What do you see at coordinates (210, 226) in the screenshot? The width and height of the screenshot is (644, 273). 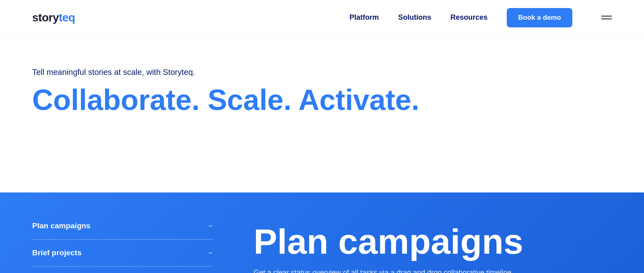 I see `arrow-icon-plan-campaigns: →` at bounding box center [210, 226].